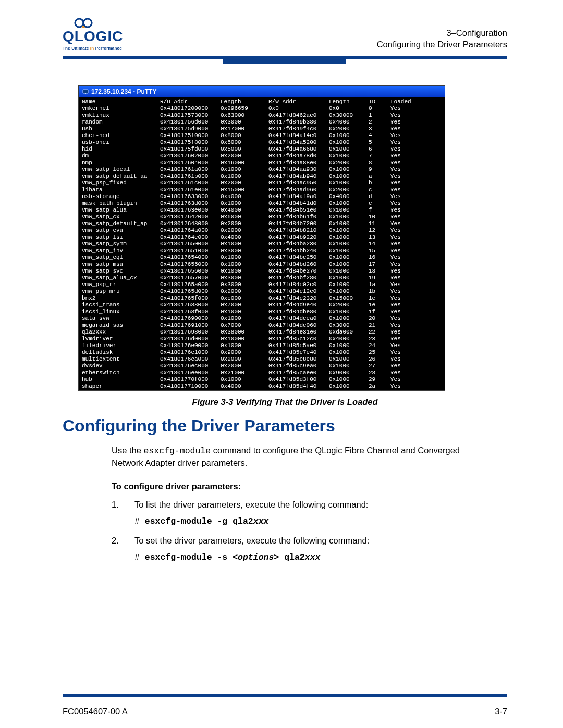 Image resolution: width=563 pixels, height=728 pixels. What do you see at coordinates (262, 387) in the screenshot?
I see `terminal-row: shaper0x4180177100000x40000x417fd85d4f40…` at bounding box center [262, 387].